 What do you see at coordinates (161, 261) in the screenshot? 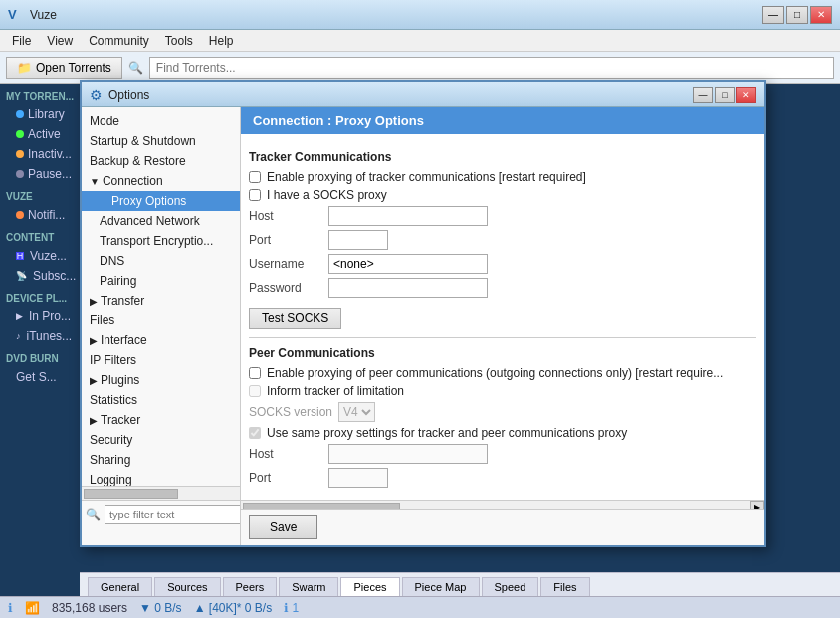
I see `tree-dns: DNS` at bounding box center [161, 261].